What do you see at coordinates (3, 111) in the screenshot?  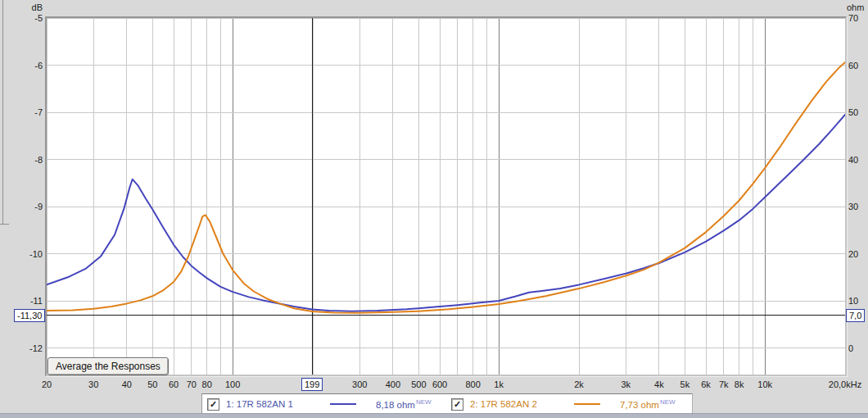 I see `panel-splitter` at bounding box center [3, 111].